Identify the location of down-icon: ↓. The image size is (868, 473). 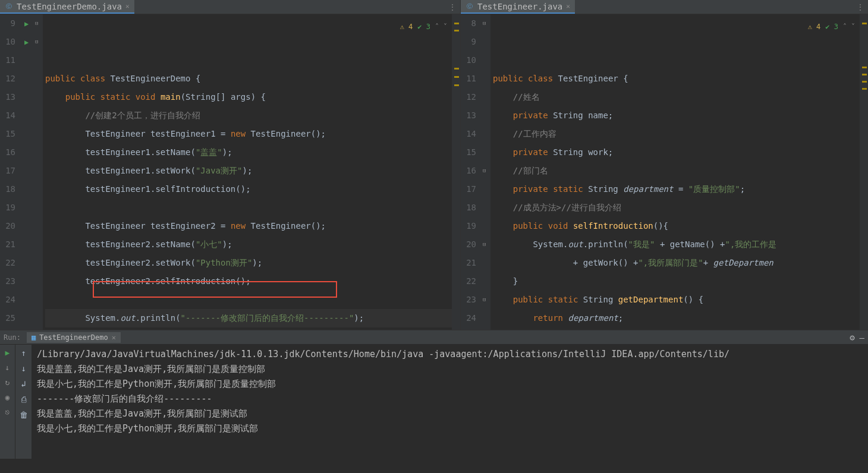
(23, 368).